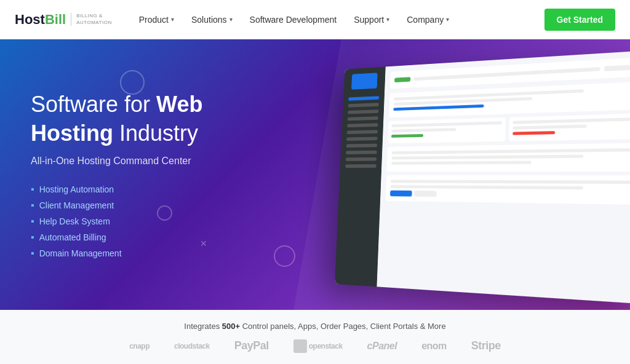  I want to click on nav-item-product: Product ▾, so click(156, 20).